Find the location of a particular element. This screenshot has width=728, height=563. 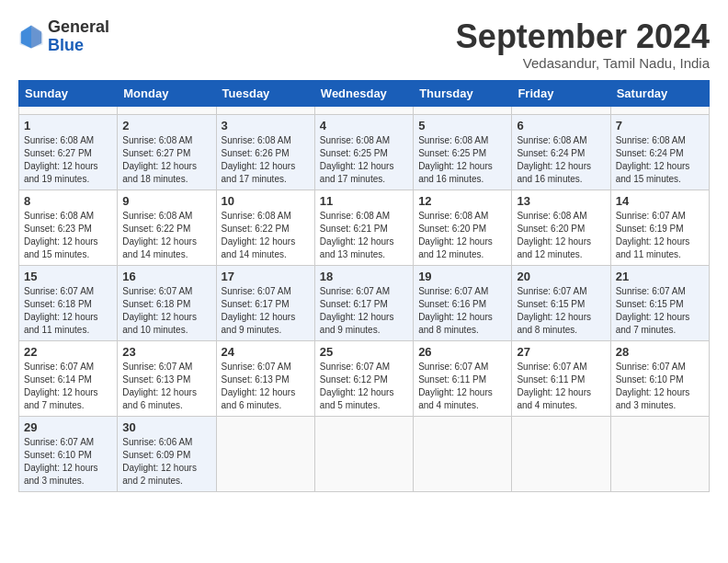

day-number: 30 is located at coordinates (166, 427).